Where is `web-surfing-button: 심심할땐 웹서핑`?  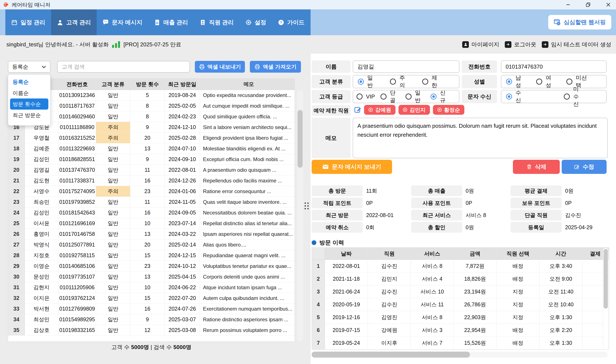
web-surfing-button: 심심할땐 웹서핑 is located at coordinates (580, 22).